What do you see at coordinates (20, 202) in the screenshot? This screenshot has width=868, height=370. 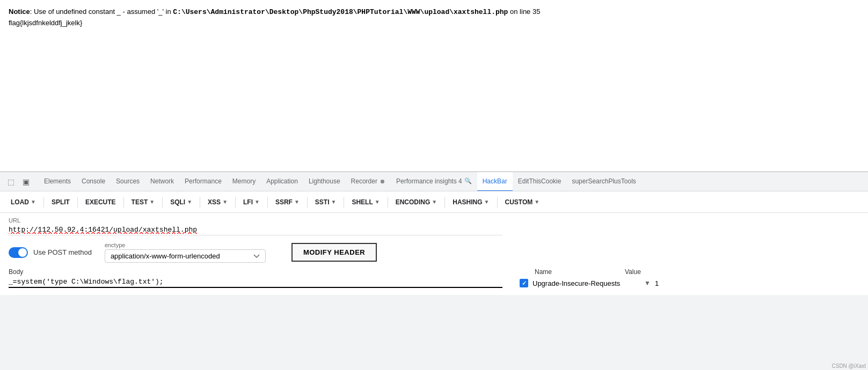 I see `load-label: LOAD` at bounding box center [20, 202].